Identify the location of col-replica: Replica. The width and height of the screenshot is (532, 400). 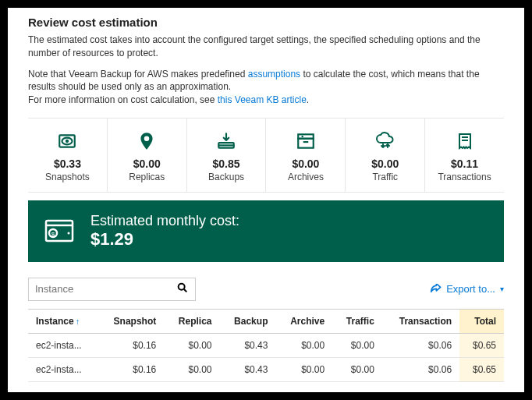
(192, 321).